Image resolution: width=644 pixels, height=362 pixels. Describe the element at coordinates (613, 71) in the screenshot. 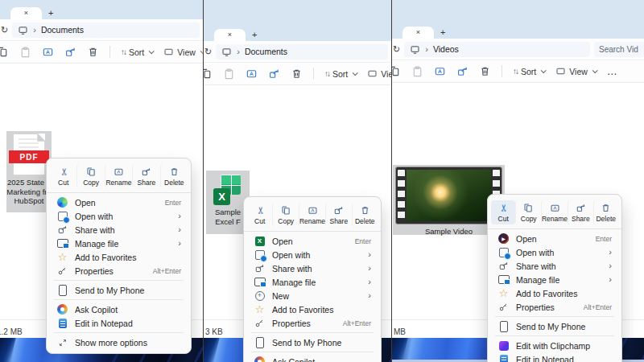

I see `more-options-button: …` at that location.